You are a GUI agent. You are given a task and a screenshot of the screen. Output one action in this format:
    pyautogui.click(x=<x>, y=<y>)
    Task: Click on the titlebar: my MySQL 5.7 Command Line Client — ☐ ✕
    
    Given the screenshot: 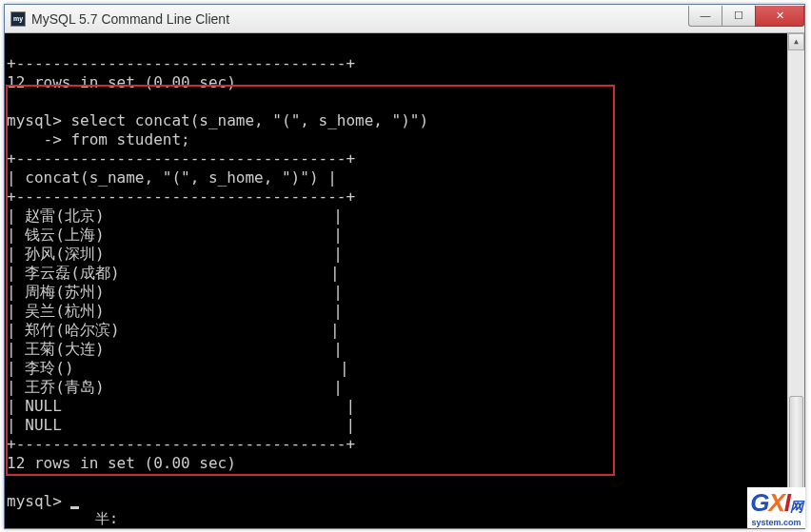 What is the action you would take?
    pyautogui.click(x=405, y=19)
    